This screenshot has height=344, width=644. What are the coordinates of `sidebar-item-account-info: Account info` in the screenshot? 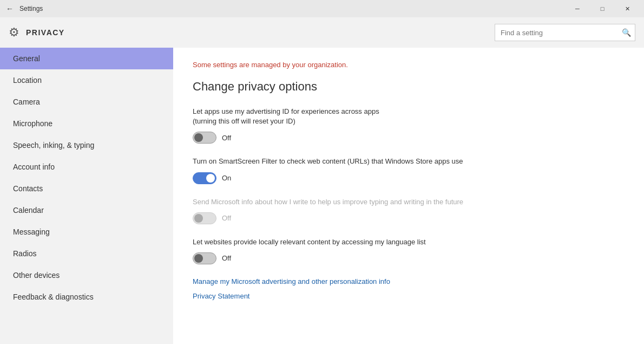 It's located at (87, 167).